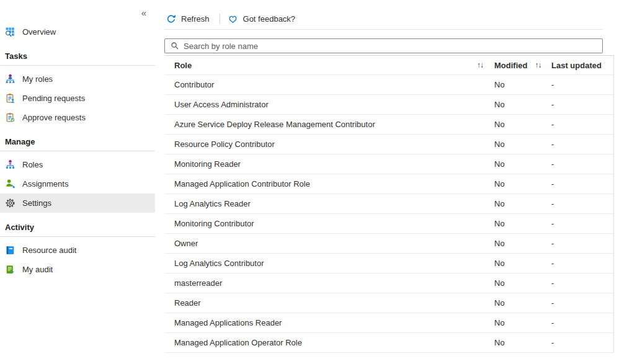 The height and width of the screenshot is (364, 627). Describe the element at coordinates (10, 118) in the screenshot. I see `approve-requests-icon` at that location.